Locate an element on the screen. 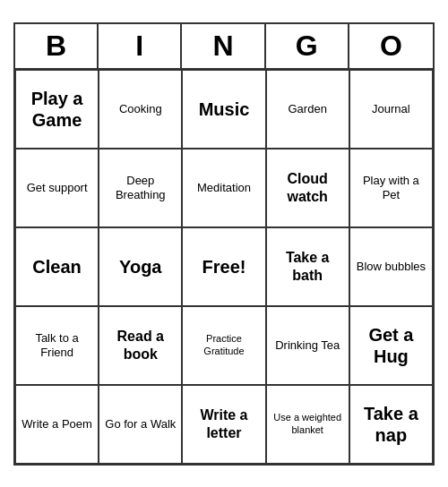 The width and height of the screenshot is (448, 487). cell-text: Read a book is located at coordinates (140, 345).